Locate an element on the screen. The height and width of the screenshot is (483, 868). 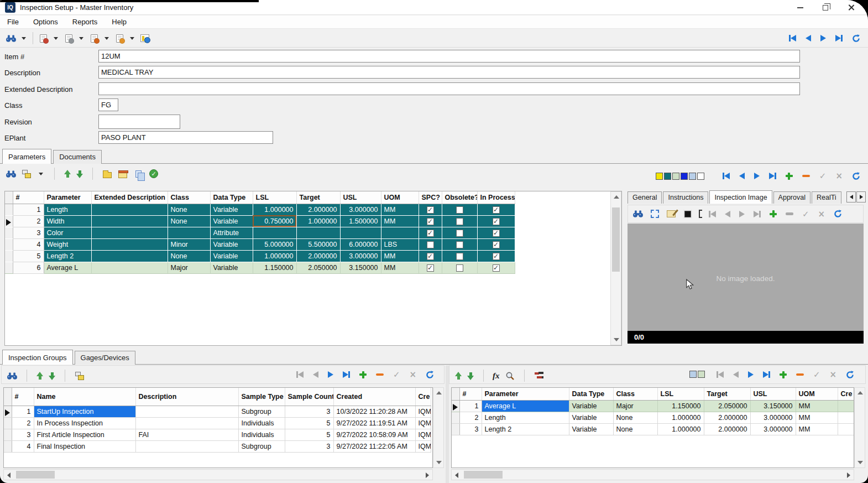
column-header: Parameter is located at coordinates (525, 394).